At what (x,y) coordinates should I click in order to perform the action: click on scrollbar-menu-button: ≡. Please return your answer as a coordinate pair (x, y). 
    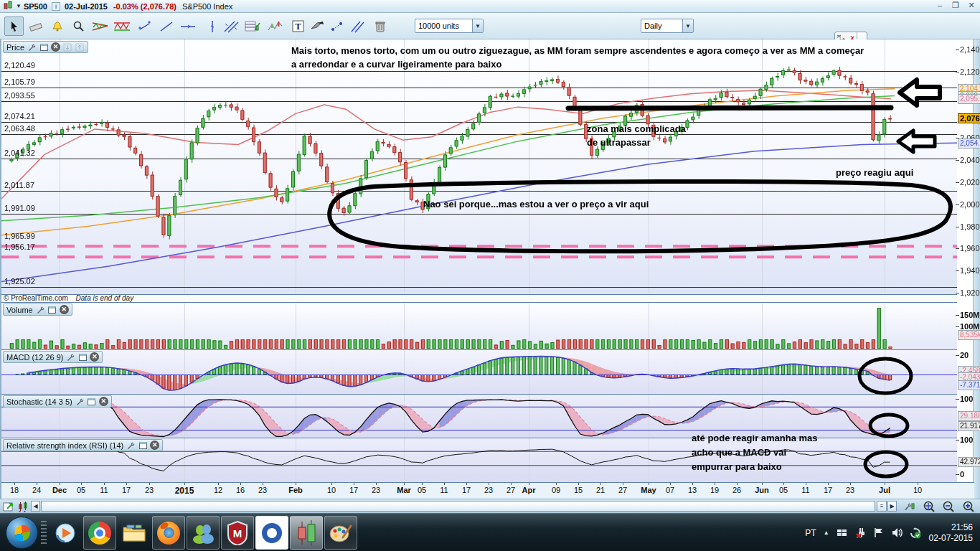
    Looking at the image, I should click on (882, 507).